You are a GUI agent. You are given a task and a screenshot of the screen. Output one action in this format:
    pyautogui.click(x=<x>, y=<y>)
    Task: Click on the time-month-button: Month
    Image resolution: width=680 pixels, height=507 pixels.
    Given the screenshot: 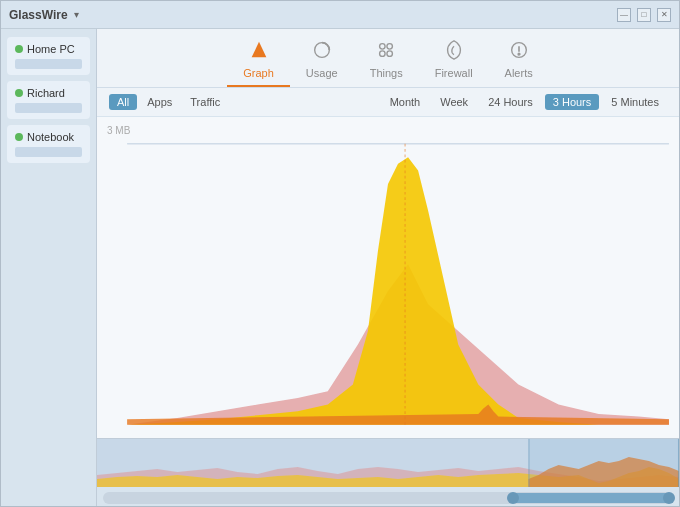 What is the action you would take?
    pyautogui.click(x=406, y=102)
    